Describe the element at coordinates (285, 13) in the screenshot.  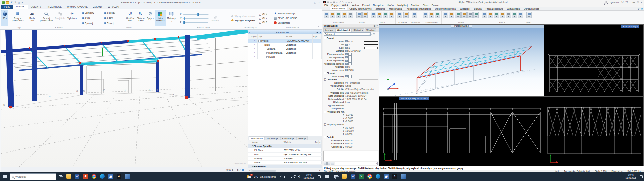
I see `see-also-item: Powiadomienia (1)` at that location.